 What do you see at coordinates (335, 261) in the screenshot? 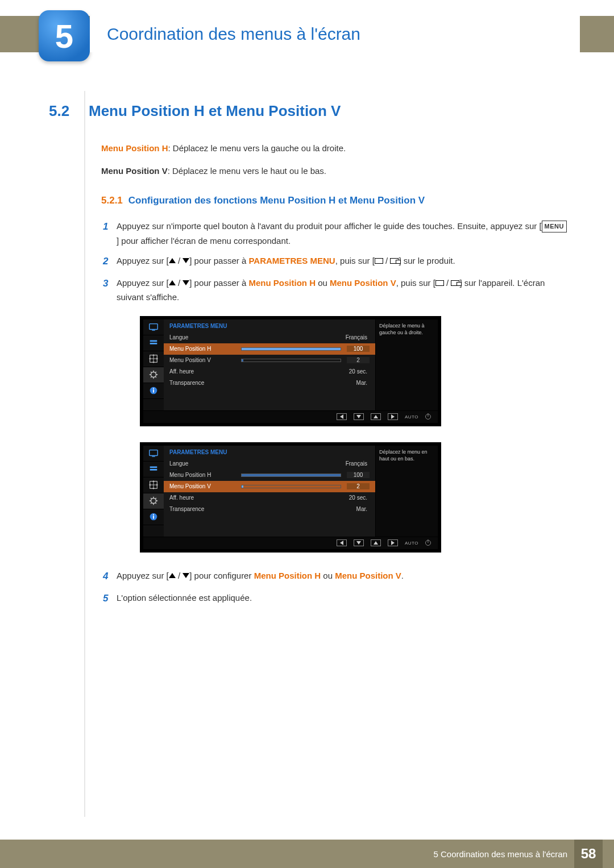
I see `step-2: 2 Appuyez sur [ / ] pour passer à PARAME…` at bounding box center [335, 261].